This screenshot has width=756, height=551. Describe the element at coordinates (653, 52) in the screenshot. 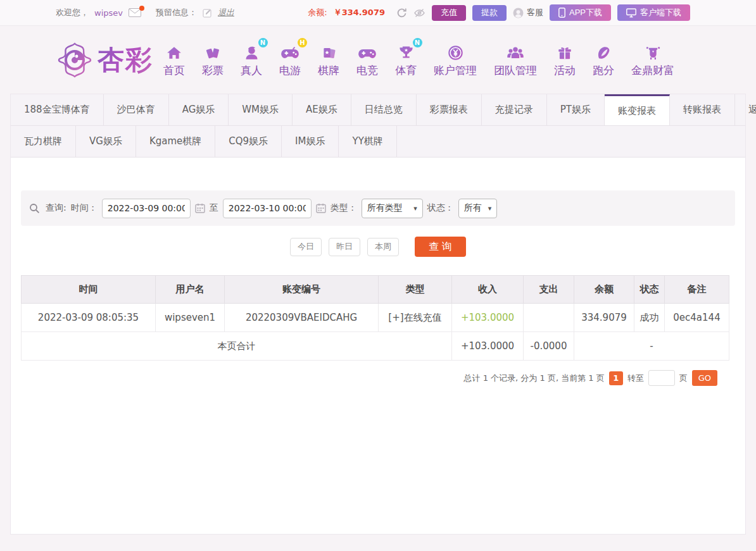

I see `golden-ding-icon` at that location.